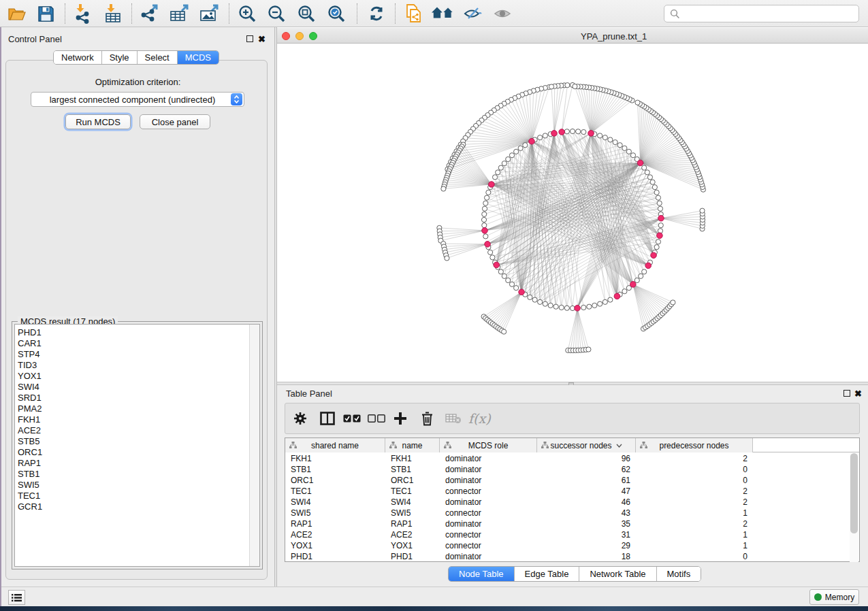 Image resolution: width=868 pixels, height=611 pixels. I want to click on task-history-button, so click(16, 597).